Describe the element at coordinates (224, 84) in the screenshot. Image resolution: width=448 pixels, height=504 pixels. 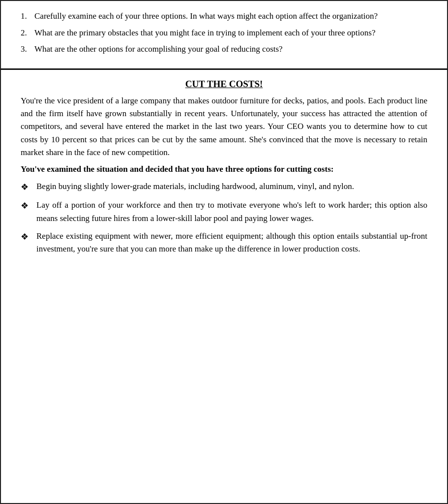
I see `section-title: CUT THE COSTS!` at that location.